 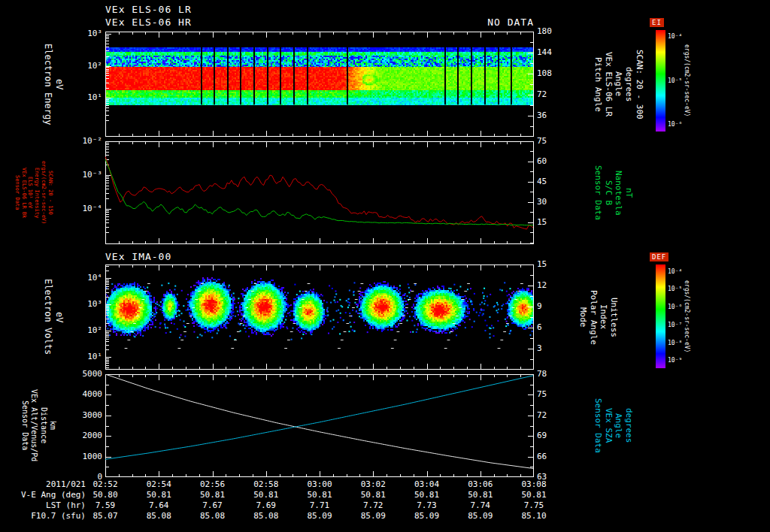 I want to click on table-cell: 85.07, so click(x=105, y=515).